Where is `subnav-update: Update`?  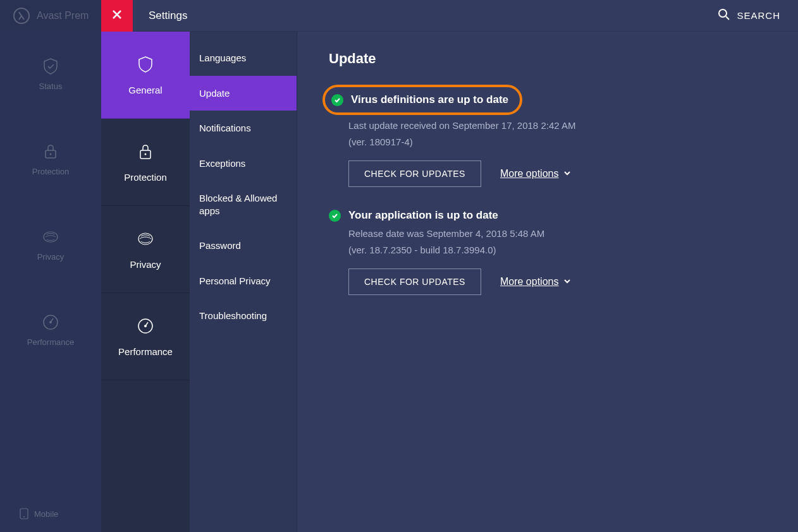
subnav-update: Update is located at coordinates (243, 94).